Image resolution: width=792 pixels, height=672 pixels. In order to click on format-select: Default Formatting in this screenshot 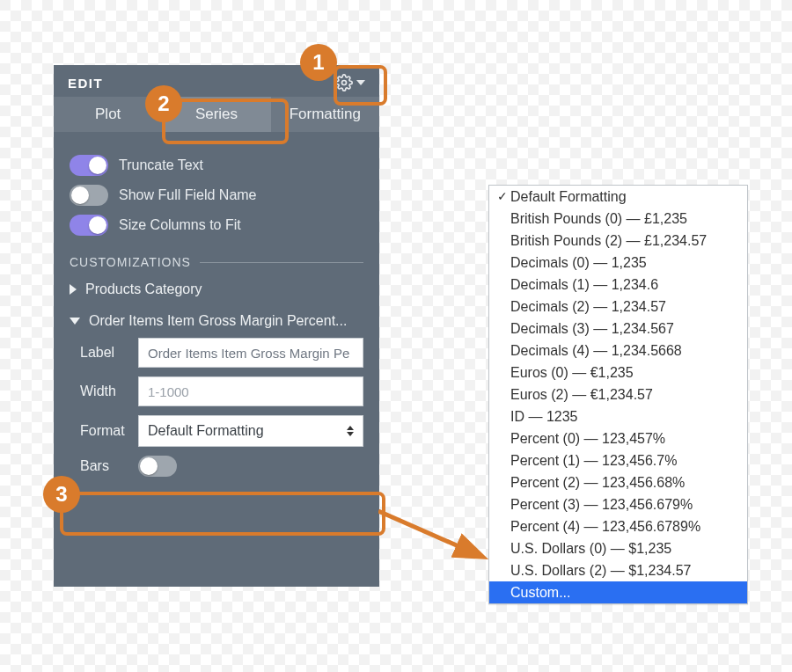, I will do `click(251, 431)`.